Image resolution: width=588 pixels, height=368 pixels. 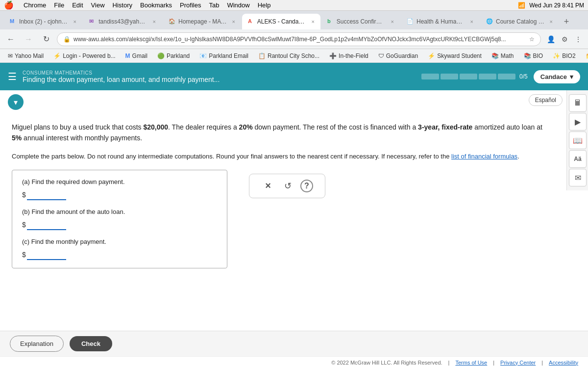 I want to click on bookmark-bio2: ✨ BIO2, so click(x=564, y=56).